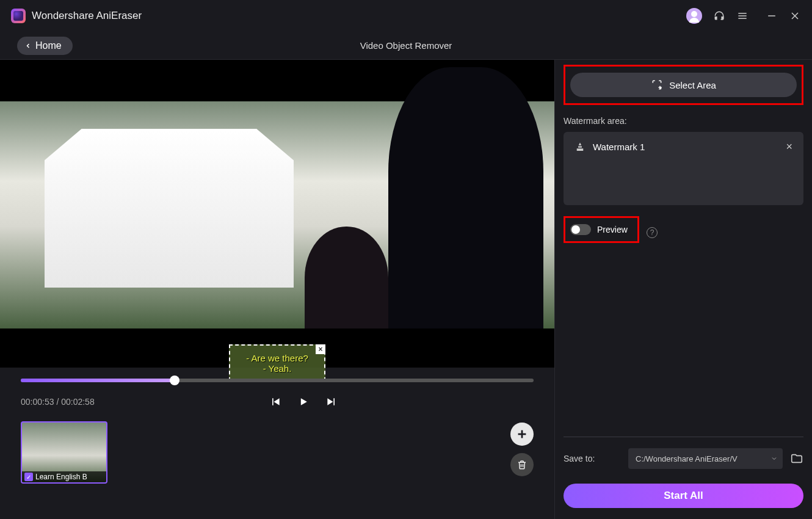 The height and width of the screenshot is (519, 812). What do you see at coordinates (684, 85) in the screenshot?
I see `select-area-button: Select Area` at bounding box center [684, 85].